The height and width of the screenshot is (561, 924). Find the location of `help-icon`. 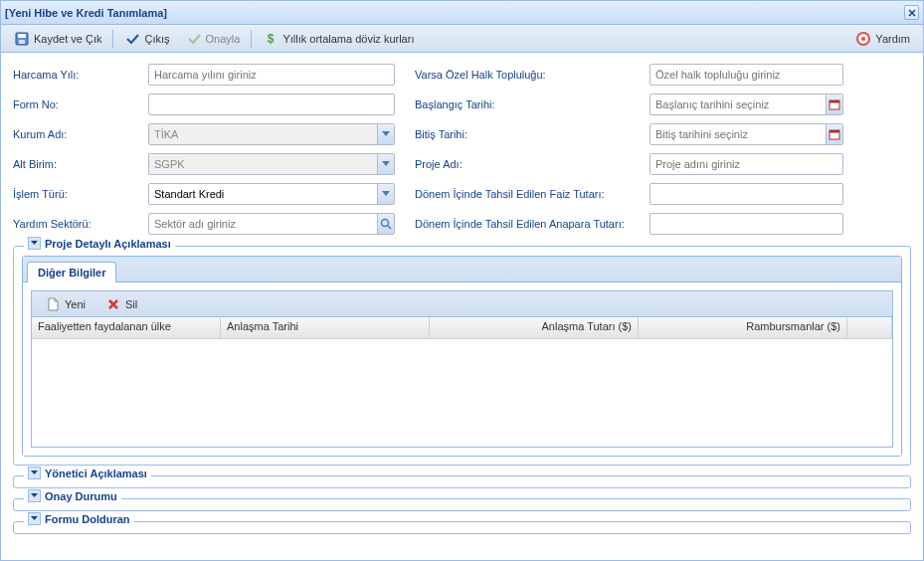

help-icon is located at coordinates (863, 39).